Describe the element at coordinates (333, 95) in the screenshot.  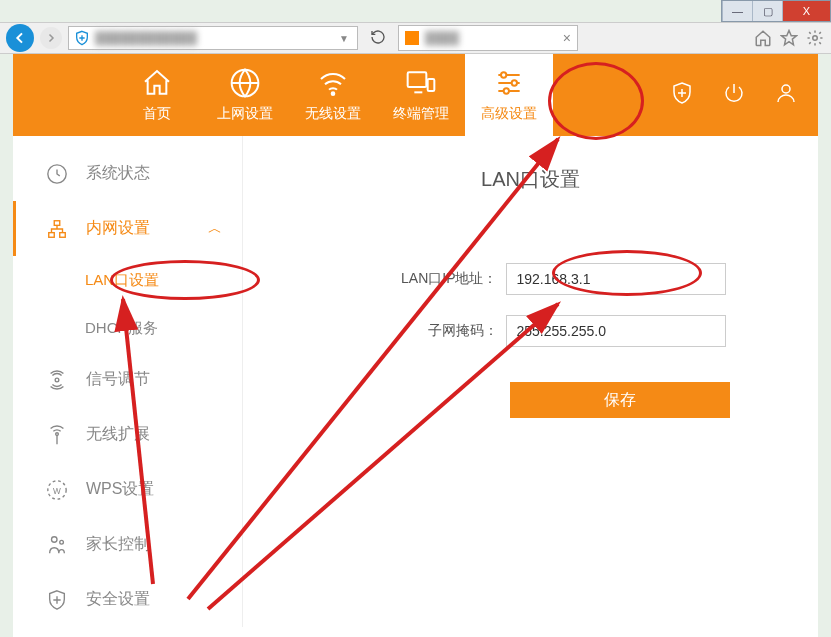
I see `nav-wireless: 无线设置` at that location.